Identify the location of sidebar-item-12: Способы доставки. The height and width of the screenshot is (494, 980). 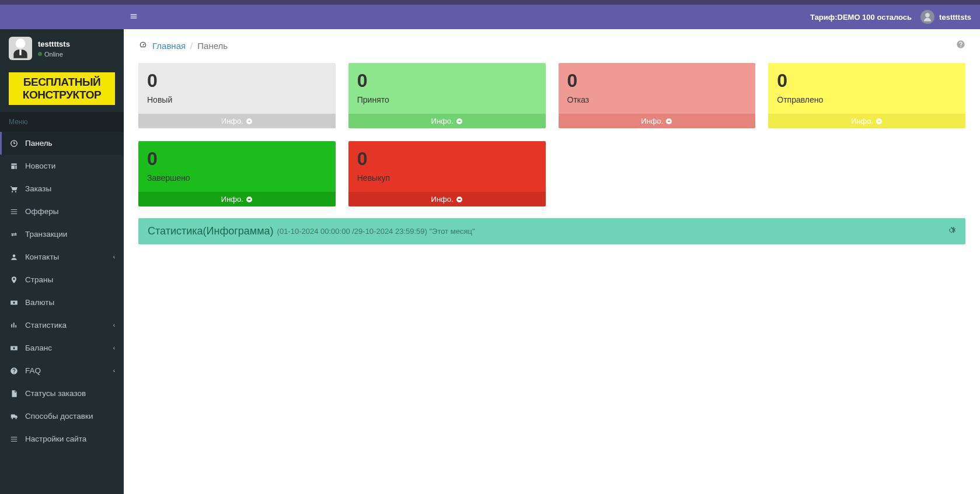
(62, 416).